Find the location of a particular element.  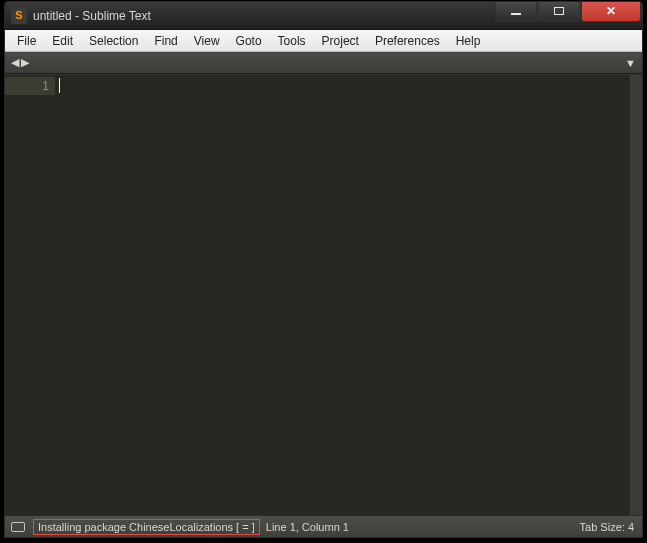

maximize-icon is located at coordinates (559, 11).